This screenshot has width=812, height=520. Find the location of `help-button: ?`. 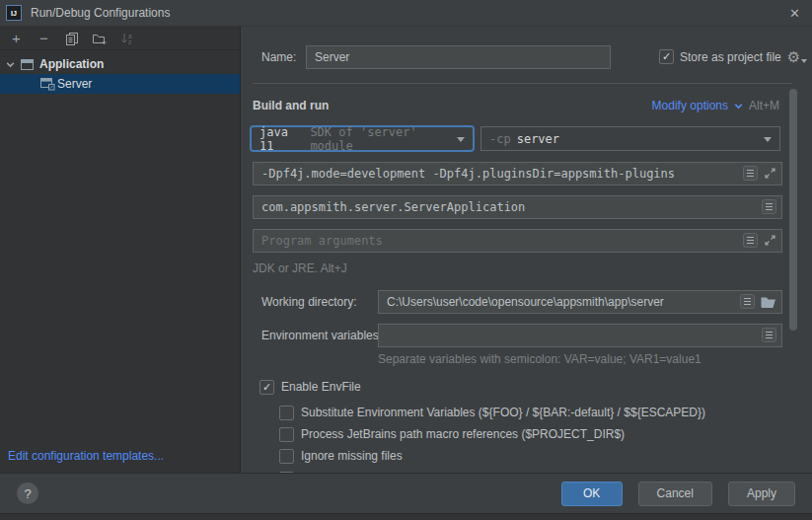

help-button: ? is located at coordinates (28, 493).